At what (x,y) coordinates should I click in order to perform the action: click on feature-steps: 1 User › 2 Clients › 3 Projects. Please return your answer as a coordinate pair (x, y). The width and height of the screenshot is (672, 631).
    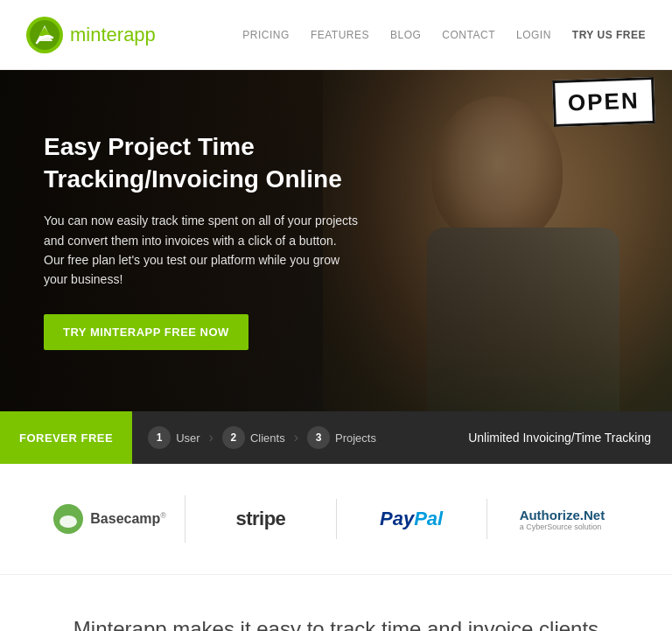
    Looking at the image, I should click on (262, 438).